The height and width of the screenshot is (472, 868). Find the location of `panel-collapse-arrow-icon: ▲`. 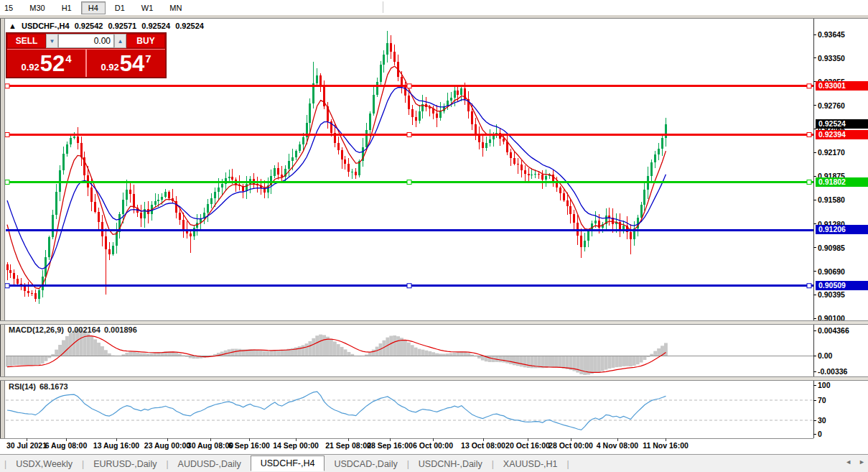

panel-collapse-arrow-icon: ▲ is located at coordinates (13, 26).